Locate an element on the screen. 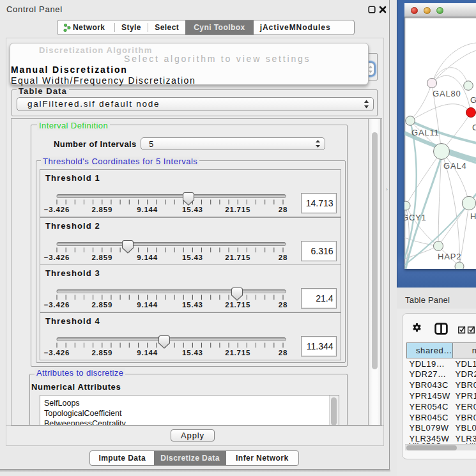 The height and width of the screenshot is (476, 476). svg-text: GAL80 is located at coordinates (447, 93).